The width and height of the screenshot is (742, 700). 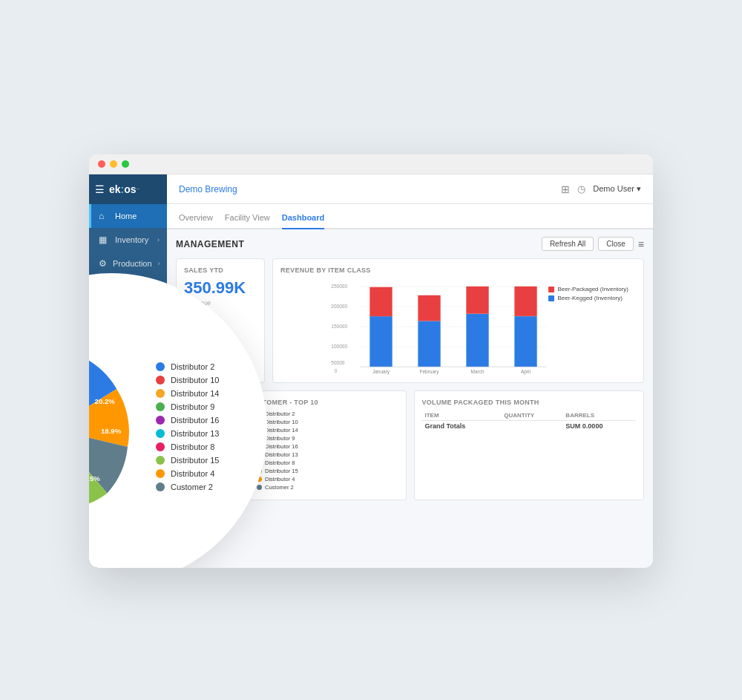 What do you see at coordinates (526, 372) in the screenshot?
I see `svg-text: April` at bounding box center [526, 372].